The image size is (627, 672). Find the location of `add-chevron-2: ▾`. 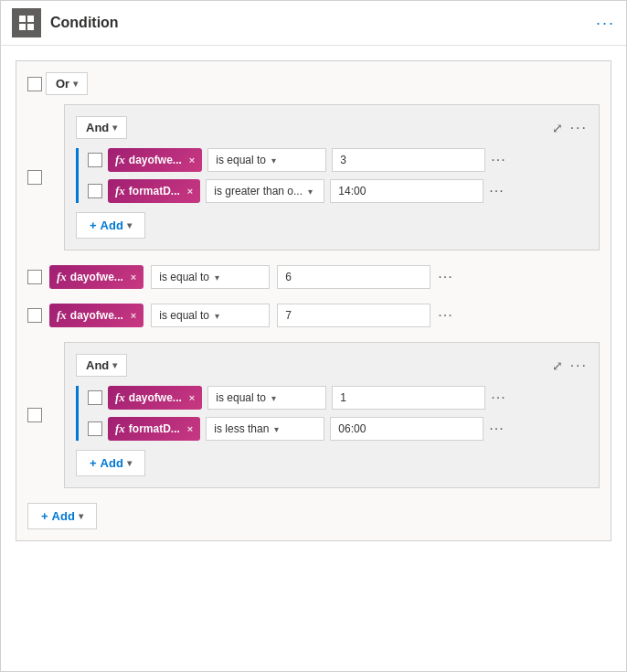

add-chevron-2: ▾ is located at coordinates (130, 463).